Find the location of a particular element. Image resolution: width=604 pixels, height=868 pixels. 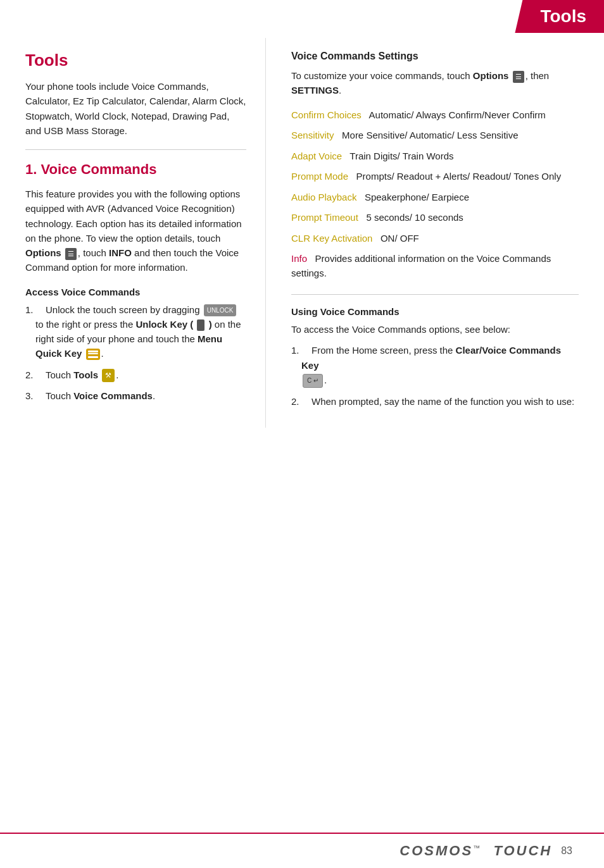

unlock-key-label: Unlock Key ( is located at coordinates (165, 324).